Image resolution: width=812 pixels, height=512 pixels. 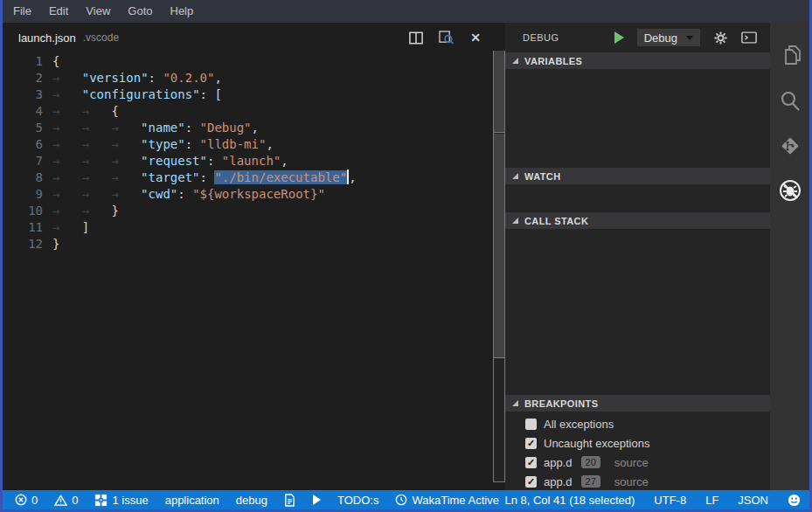 What do you see at coordinates (416, 38) in the screenshot?
I see `split-editor-icon` at bounding box center [416, 38].